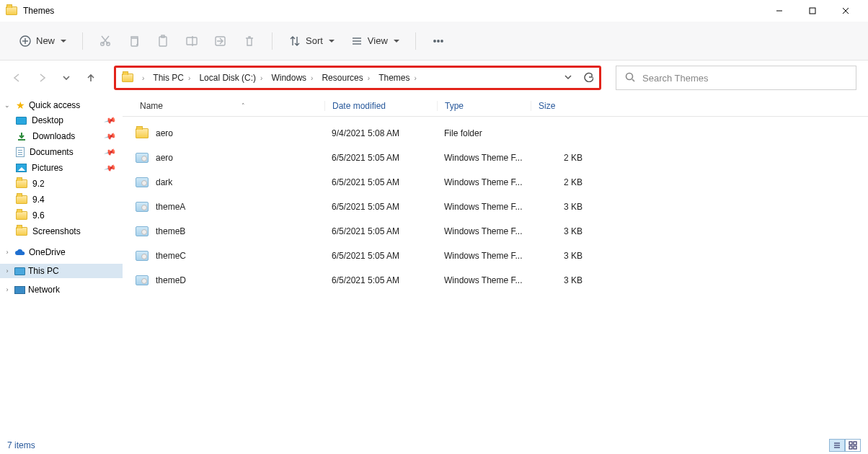 The width and height of the screenshot is (868, 454). Describe the element at coordinates (192, 41) in the screenshot. I see `rename-button` at that location.